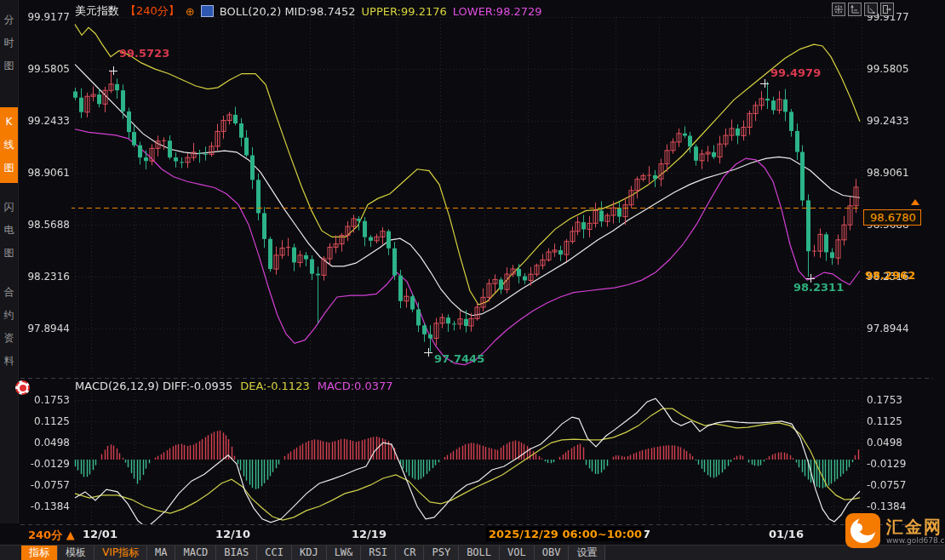 This screenshot has width=945, height=560. Describe the element at coordinates (404, 12) in the screenshot. I see `boll-upper-value: UPPER:99.2176` at that location.